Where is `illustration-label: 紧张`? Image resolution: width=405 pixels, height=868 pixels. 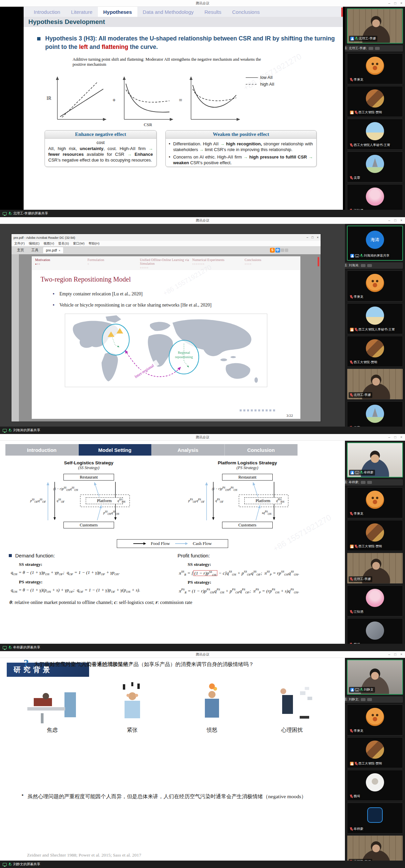 illustration-label: 紧张 is located at coordinates (132, 730).